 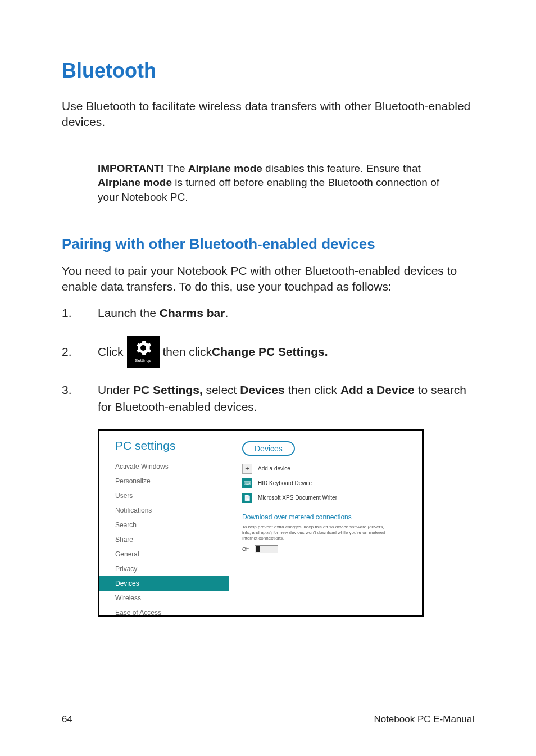 I want to click on note-airplane-1: Airplane mode, so click(x=225, y=169).